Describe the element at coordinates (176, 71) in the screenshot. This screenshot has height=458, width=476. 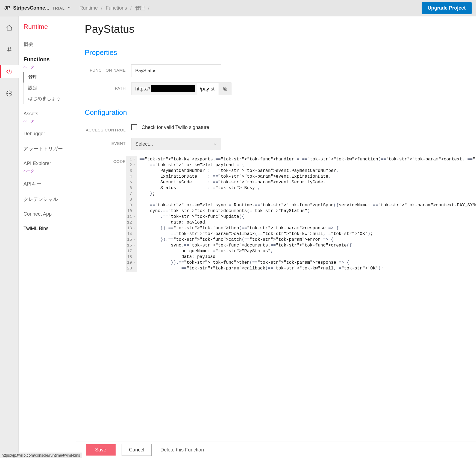
I see `function-name-input` at that location.